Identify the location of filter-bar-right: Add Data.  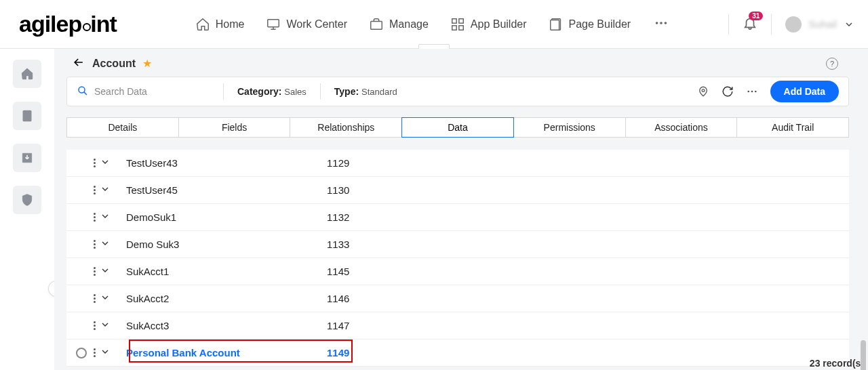
(768, 91).